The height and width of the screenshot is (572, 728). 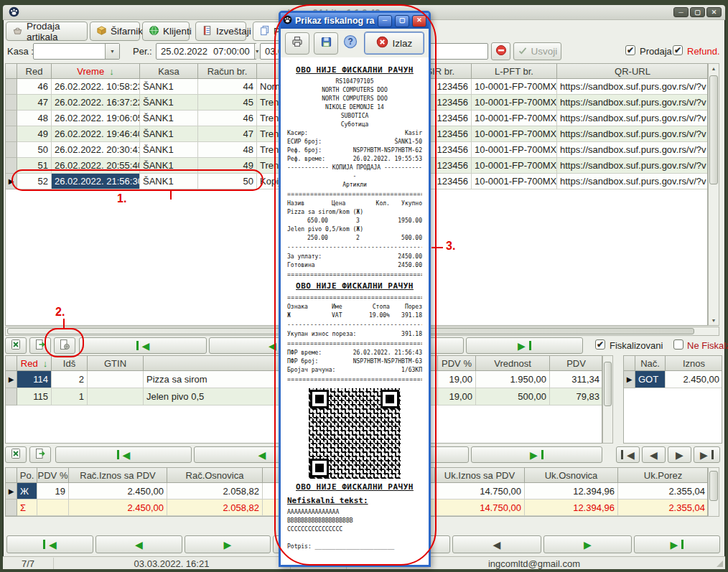 I want to click on tab-izvestaji: Izveštaji, so click(x=221, y=32).